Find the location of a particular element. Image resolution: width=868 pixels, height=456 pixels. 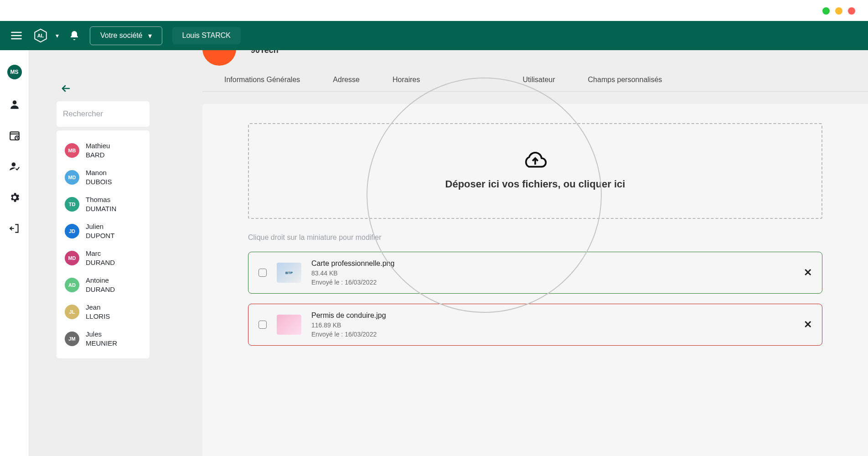

cloud-upload-icon is located at coordinates (535, 161).